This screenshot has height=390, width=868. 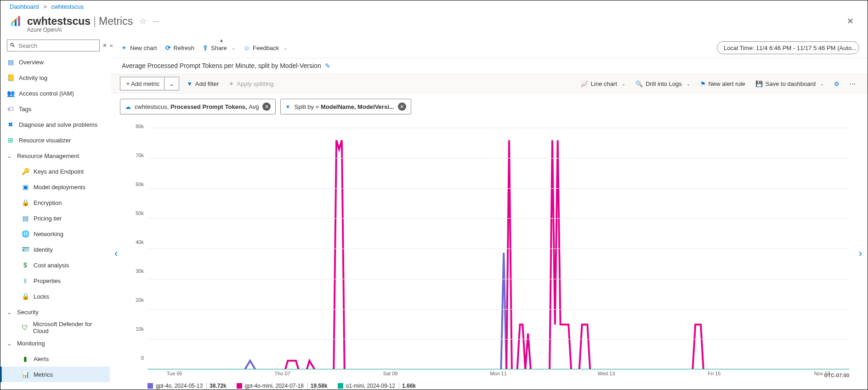 What do you see at coordinates (55, 312) in the screenshot?
I see `sidebar-section-security: ⌄Security` at bounding box center [55, 312].